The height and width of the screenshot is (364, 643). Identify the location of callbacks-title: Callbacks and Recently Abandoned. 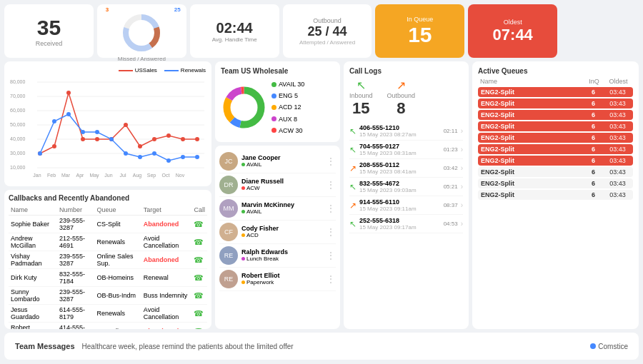
(108, 198).